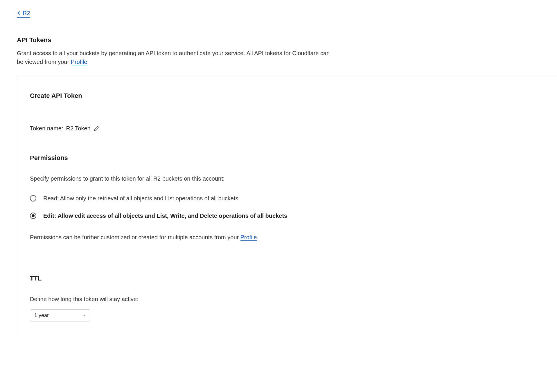 The width and height of the screenshot is (557, 392). I want to click on permission-radio-edit-label: Edit: Allow edit access of all objects a…, so click(165, 216).